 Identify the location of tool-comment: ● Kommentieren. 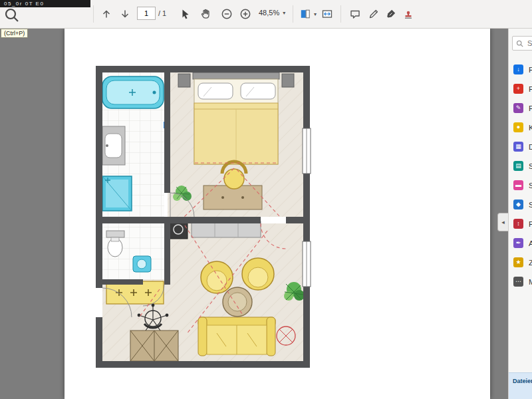
(520, 128).